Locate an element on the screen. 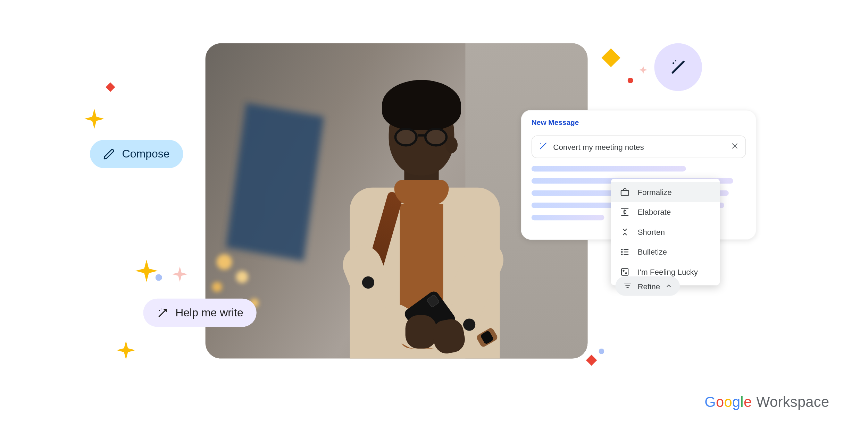 Image resolution: width=868 pixels, height=427 pixels. prompt-text: Convert my meeting notes is located at coordinates (599, 147).